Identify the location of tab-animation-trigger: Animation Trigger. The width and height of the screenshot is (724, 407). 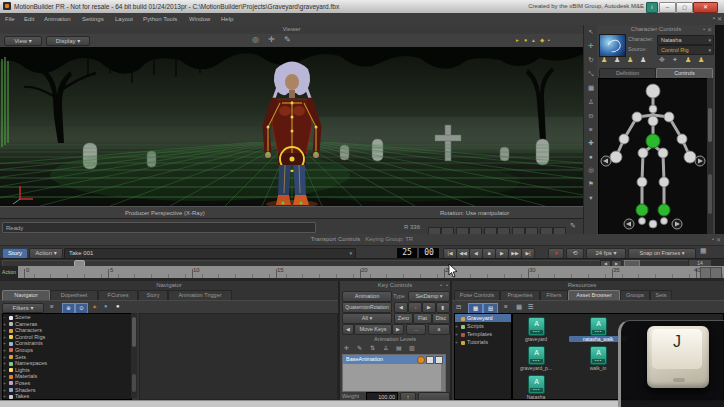
(200, 295).